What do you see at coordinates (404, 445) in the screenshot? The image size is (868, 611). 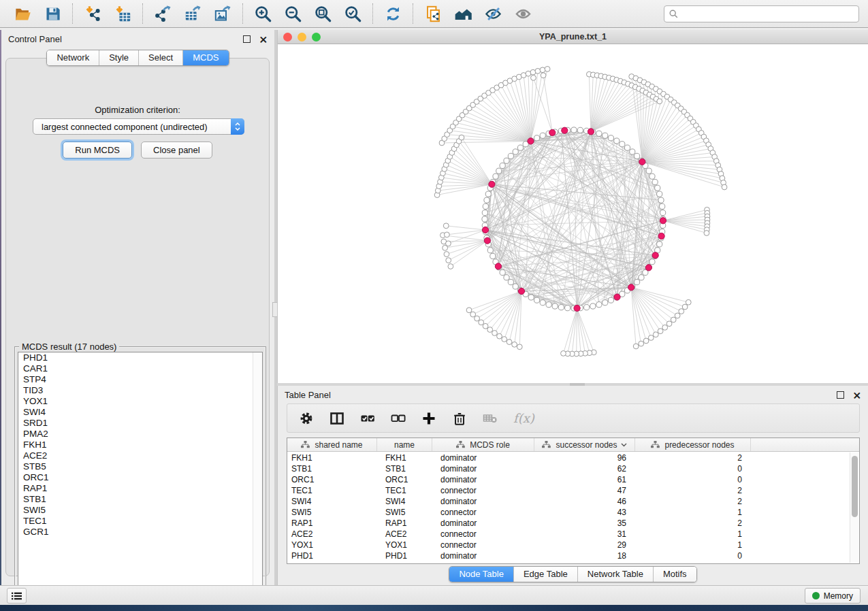 I see `column-header-name: name` at bounding box center [404, 445].